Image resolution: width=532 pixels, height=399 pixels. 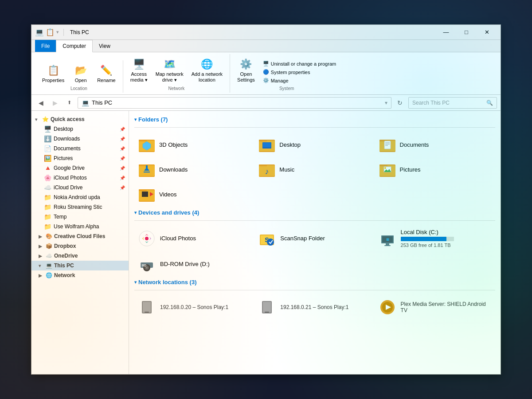 I want to click on properties-icon: 📋, so click(x=53, y=70).